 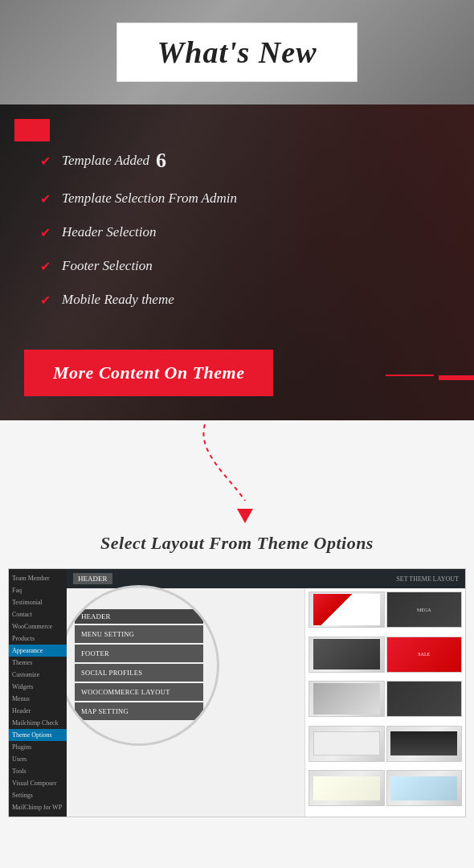 I want to click on sidebar-item: Tools, so click(x=38, y=772).